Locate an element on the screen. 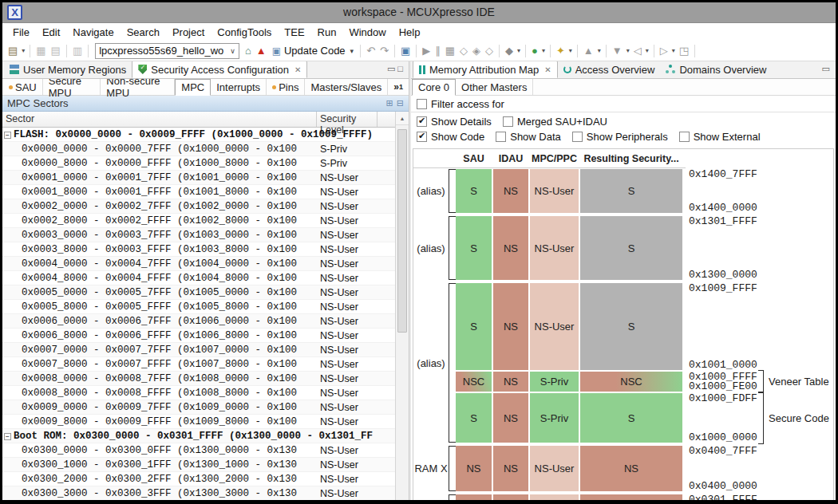 The width and height of the screenshot is (838, 504). menu-search: Search is located at coordinates (144, 32).